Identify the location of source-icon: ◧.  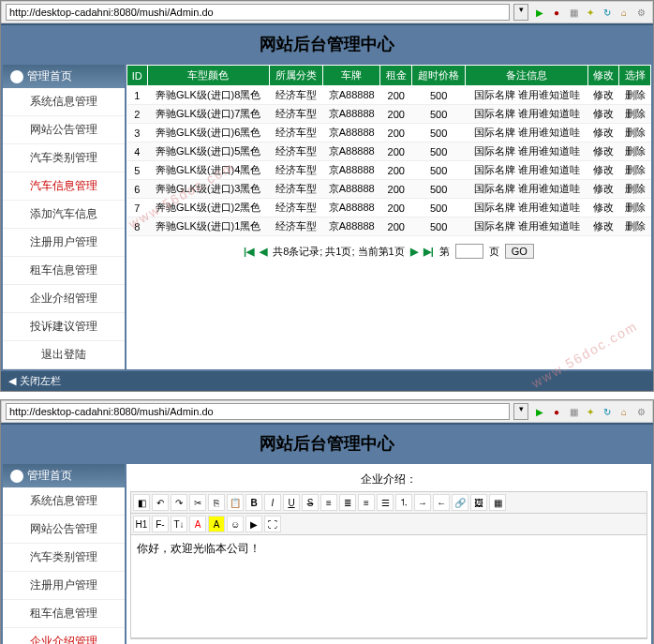
(141, 502).